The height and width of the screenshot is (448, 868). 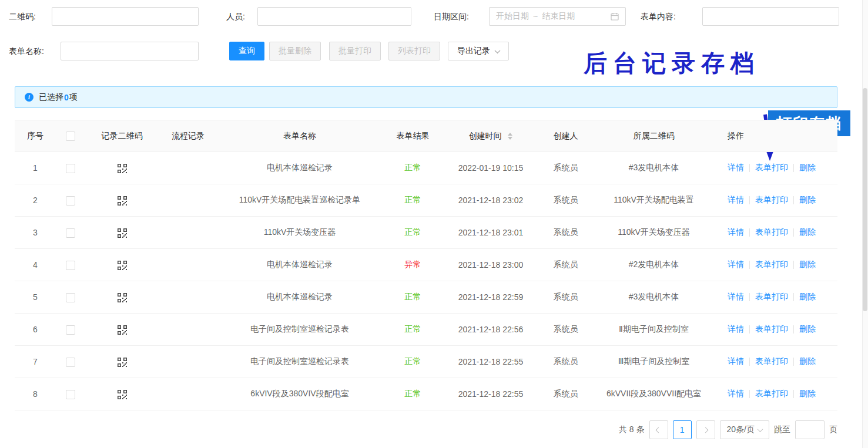 What do you see at coordinates (355, 51) in the screenshot?
I see `batch-print-button: 批量打印` at bounding box center [355, 51].